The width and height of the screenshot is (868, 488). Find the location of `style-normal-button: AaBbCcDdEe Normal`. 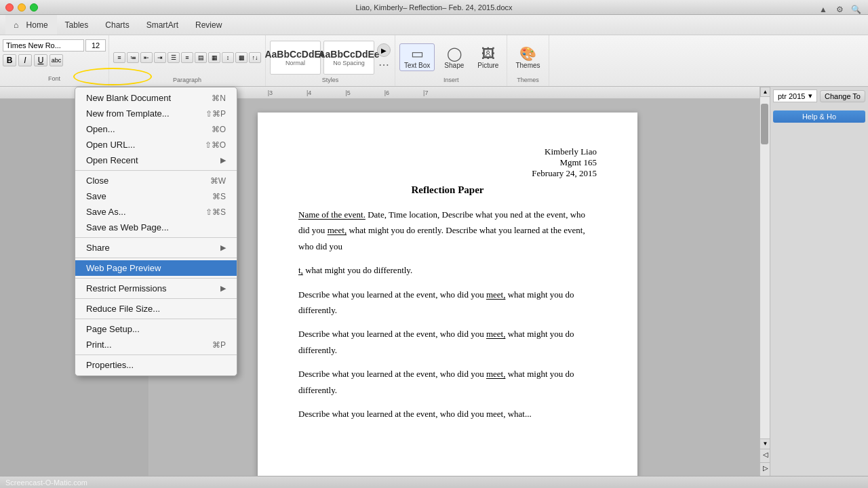

style-normal-button: AaBbCcDdEe Normal is located at coordinates (296, 58).